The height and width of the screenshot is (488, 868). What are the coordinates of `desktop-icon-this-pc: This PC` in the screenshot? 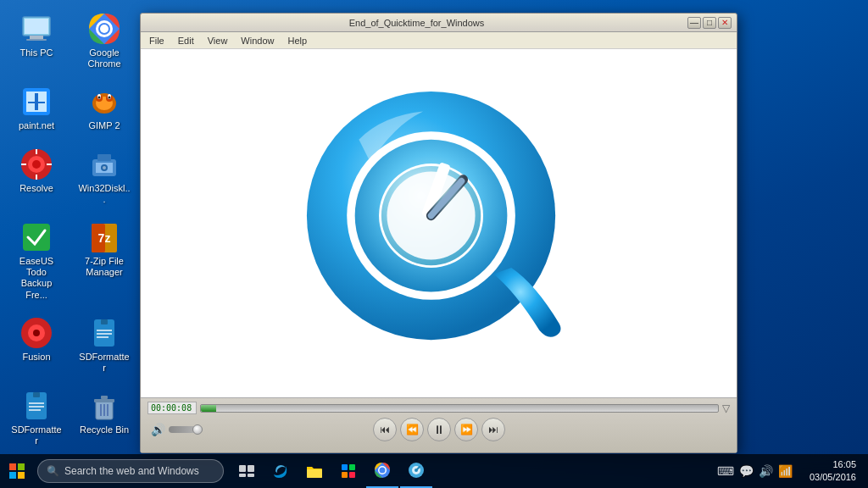 It's located at (36, 41).